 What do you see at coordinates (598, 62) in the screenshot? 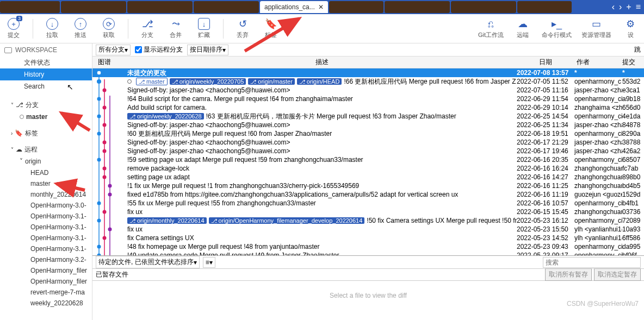
I see `header-author: 作者` at bounding box center [598, 62].